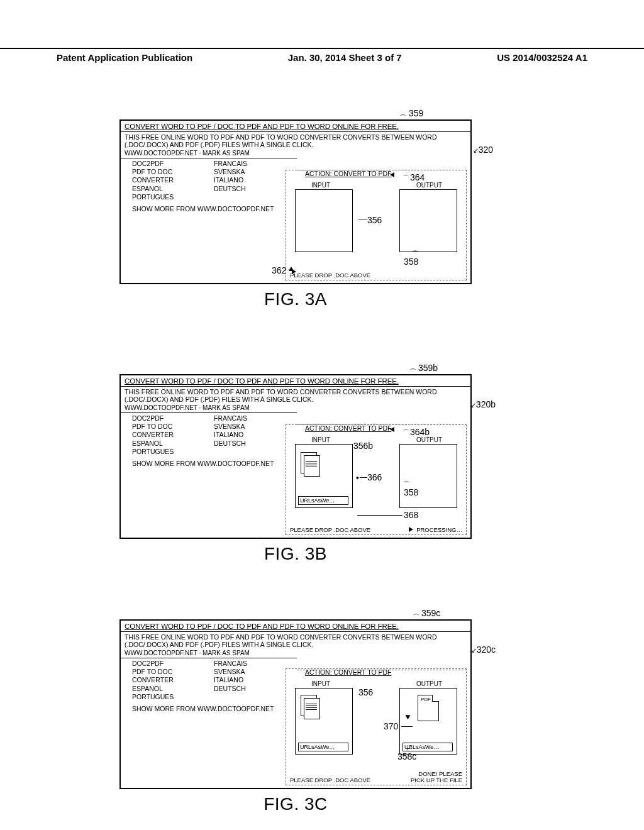 This screenshot has width=644, height=830. Describe the element at coordinates (296, 804) in the screenshot. I see `figure-caption-3c: FIG. 3C` at that location.